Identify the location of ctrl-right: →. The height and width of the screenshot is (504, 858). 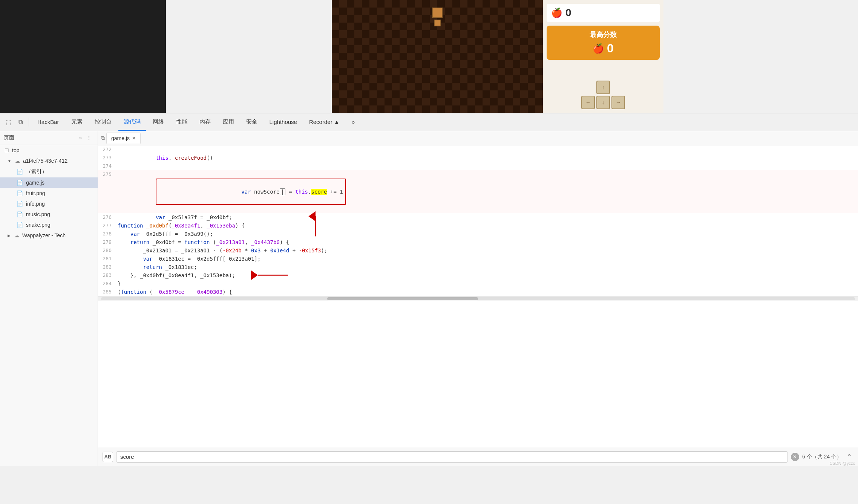
(618, 102).